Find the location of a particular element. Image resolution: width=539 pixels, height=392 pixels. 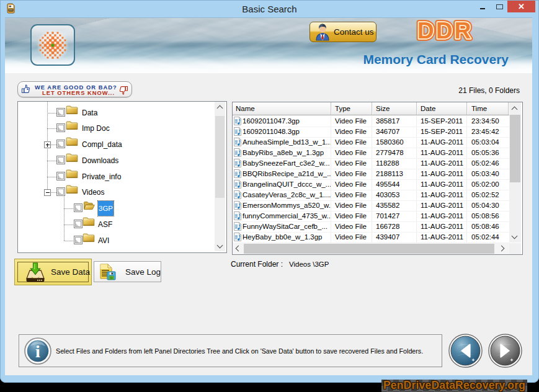

svg-text: i is located at coordinates (38, 351).